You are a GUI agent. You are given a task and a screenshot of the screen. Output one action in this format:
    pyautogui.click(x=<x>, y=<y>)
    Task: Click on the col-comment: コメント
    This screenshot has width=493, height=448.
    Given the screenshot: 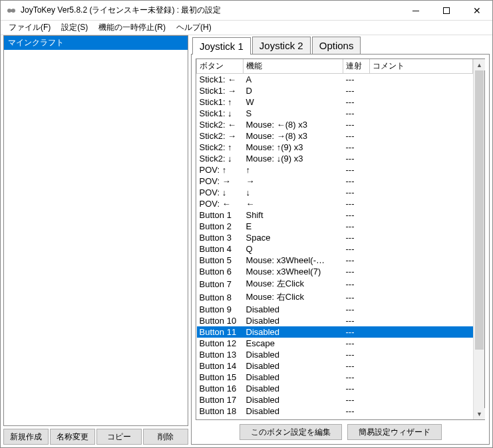 What is the action you would take?
    pyautogui.click(x=422, y=66)
    